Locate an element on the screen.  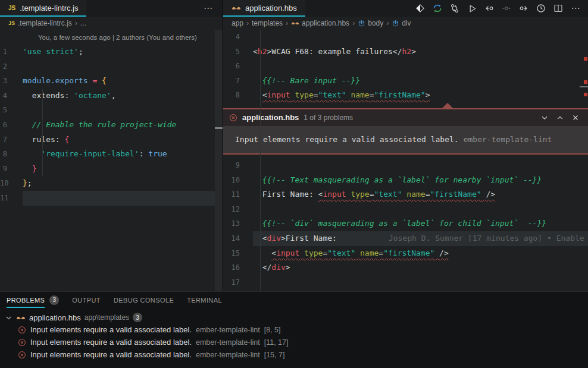
line-number: 15 is located at coordinates (238, 253).